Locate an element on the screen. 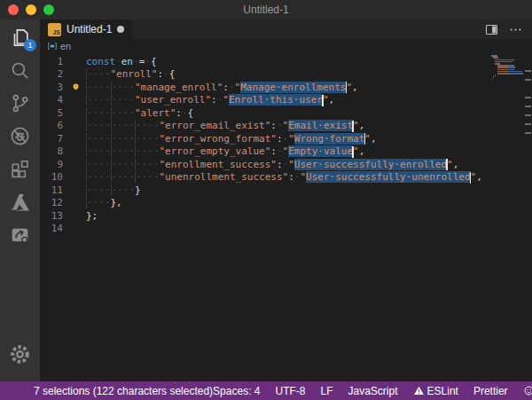 This screenshot has height=400, width=532. code-line-8: 8············"error_empty_value":·"Empty… is located at coordinates (286, 153).